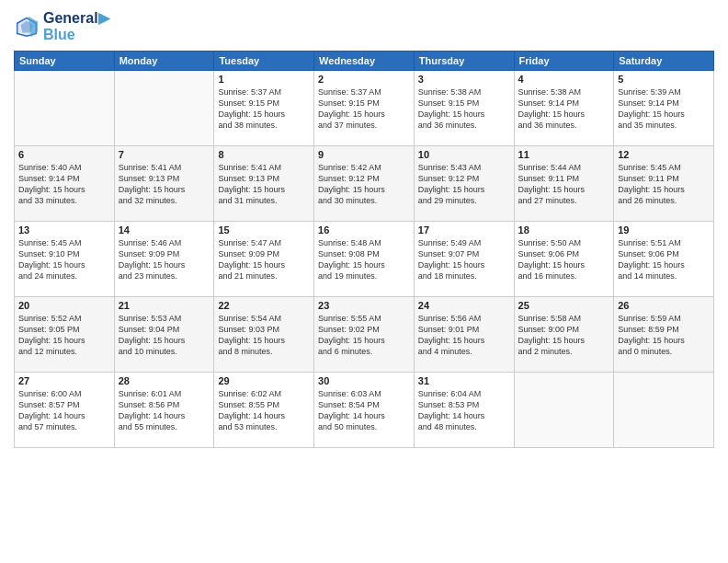 Image resolution: width=728 pixels, height=563 pixels. I want to click on day-number: 31, so click(464, 381).